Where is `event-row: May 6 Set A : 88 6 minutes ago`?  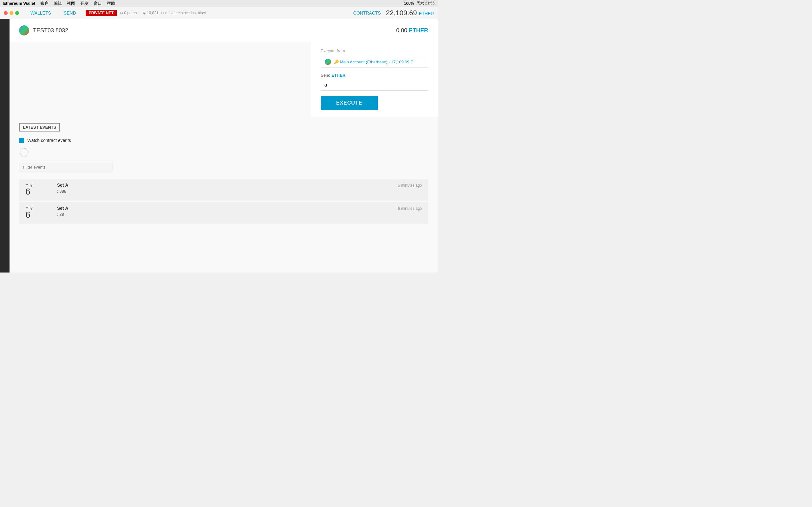
event-row: May 6 Set A : 88 6 minutes ago is located at coordinates (223, 213).